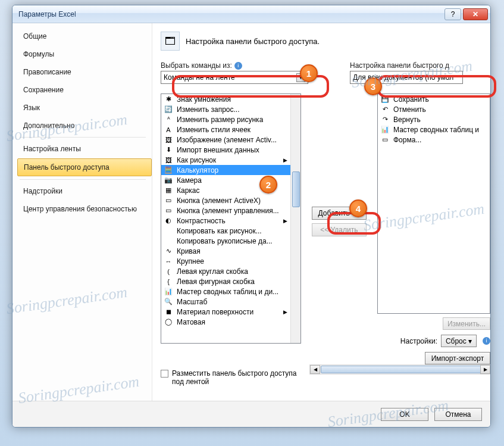 This screenshot has width=504, height=446. I want to click on list-item: ▦Каркас, so click(231, 191).